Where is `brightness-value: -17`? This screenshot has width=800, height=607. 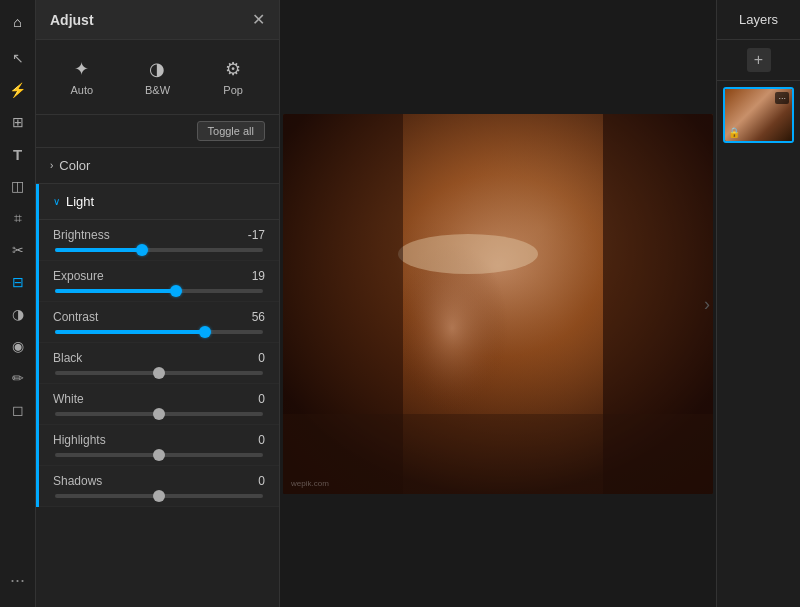 brightness-value: -17 is located at coordinates (250, 235).